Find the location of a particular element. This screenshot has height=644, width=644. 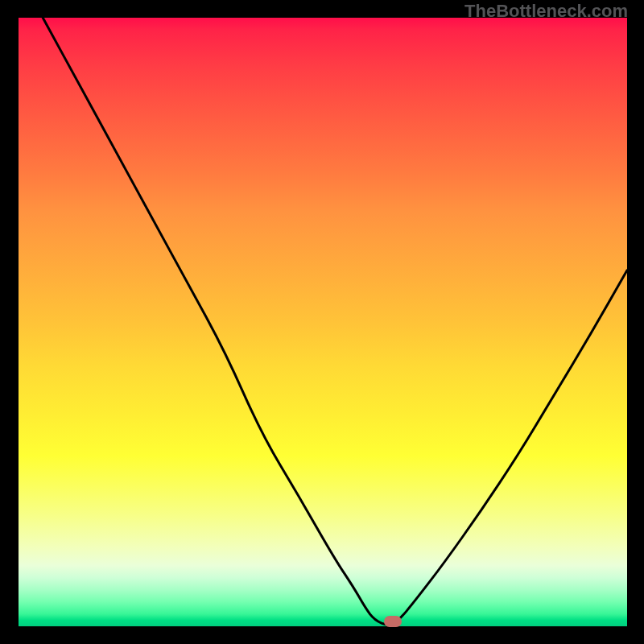

optimal-marker is located at coordinates (393, 621).